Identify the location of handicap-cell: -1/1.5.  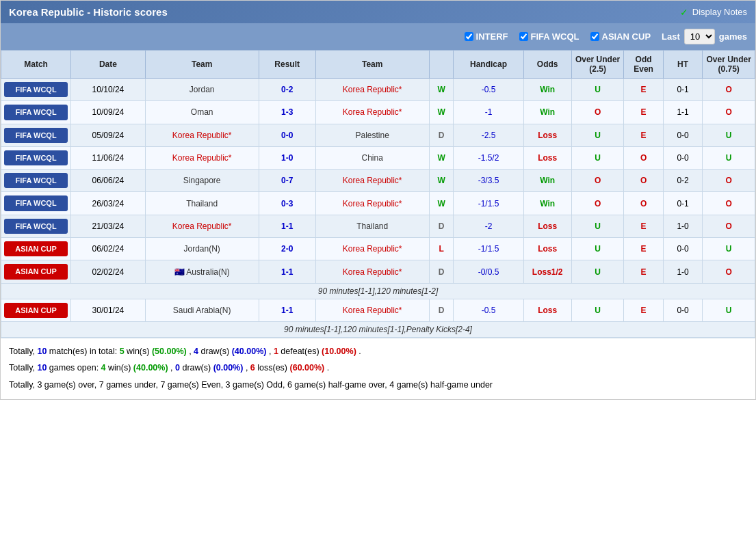
(488, 249).